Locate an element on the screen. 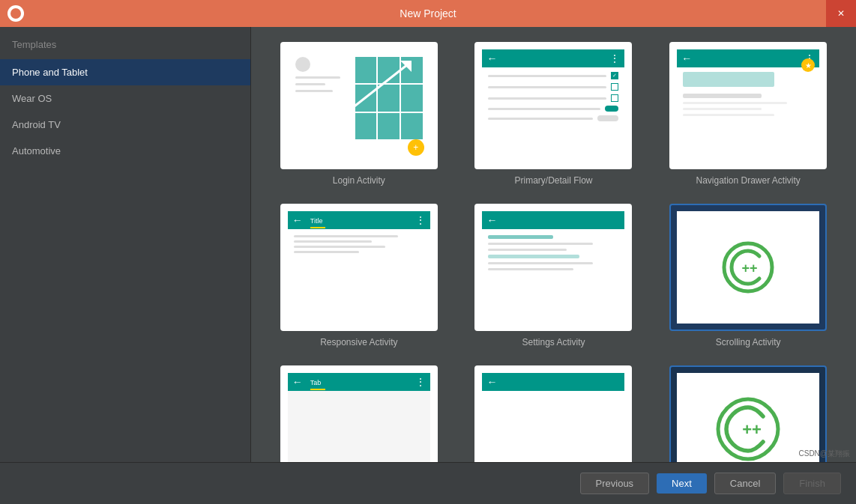 This screenshot has width=856, height=504. sidebar-item-android-tv: Android TV is located at coordinates (125, 124).